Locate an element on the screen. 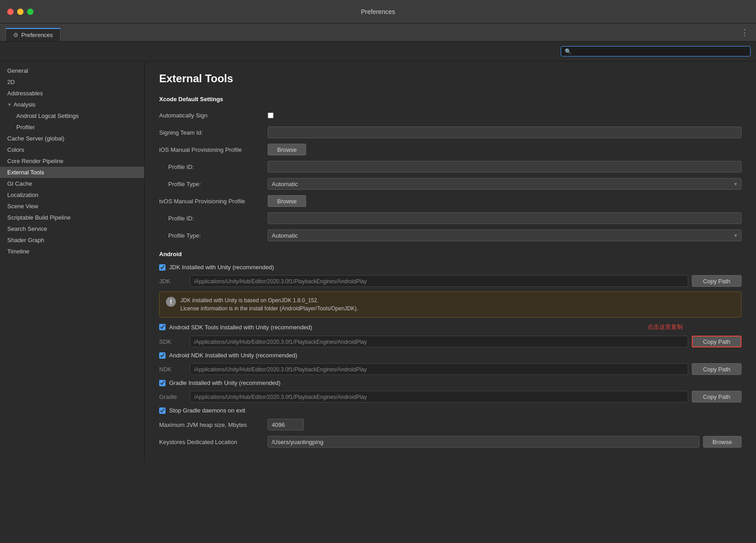 The height and width of the screenshot is (543, 756). auto-sign-checkbox is located at coordinates (270, 116).